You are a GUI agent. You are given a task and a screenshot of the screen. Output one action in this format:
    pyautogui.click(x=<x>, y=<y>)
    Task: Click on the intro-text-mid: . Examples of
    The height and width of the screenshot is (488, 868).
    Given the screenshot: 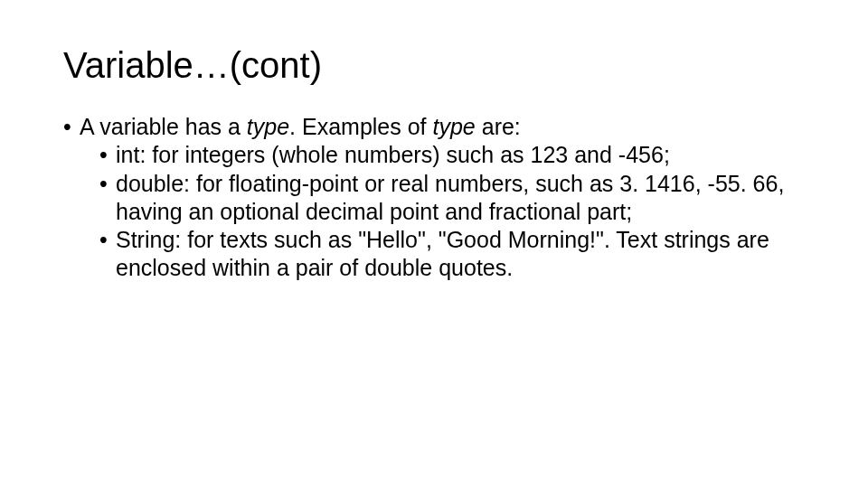 What is the action you would take?
    pyautogui.click(x=361, y=127)
    